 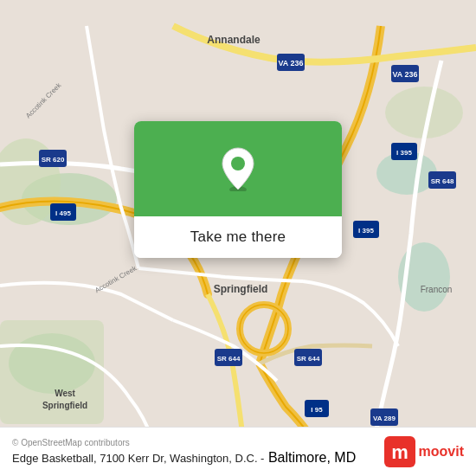 I want to click on svg-text: Francon, so click(x=436, y=289).